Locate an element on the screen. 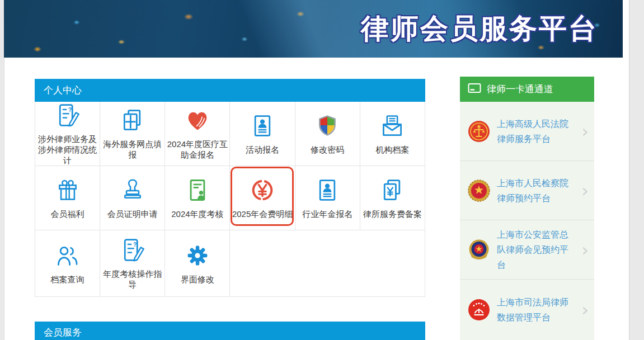  grid-item-label: 档案查询 is located at coordinates (68, 280).